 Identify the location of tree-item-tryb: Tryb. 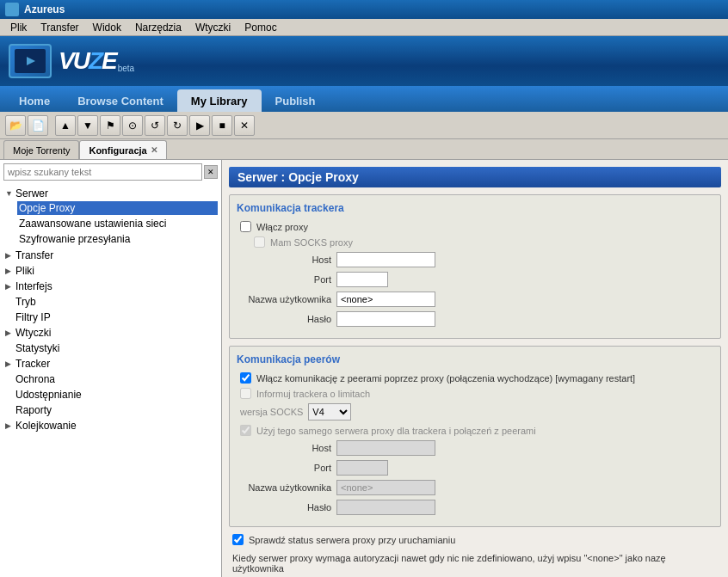
(110, 302).